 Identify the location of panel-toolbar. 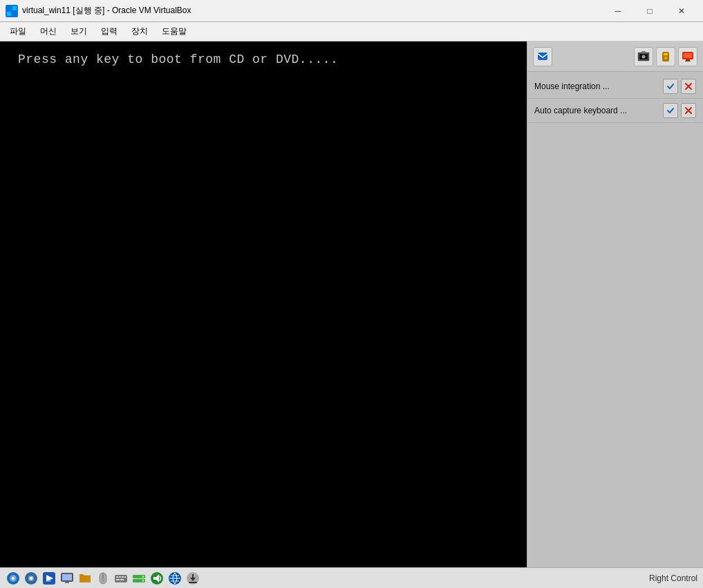
(615, 57).